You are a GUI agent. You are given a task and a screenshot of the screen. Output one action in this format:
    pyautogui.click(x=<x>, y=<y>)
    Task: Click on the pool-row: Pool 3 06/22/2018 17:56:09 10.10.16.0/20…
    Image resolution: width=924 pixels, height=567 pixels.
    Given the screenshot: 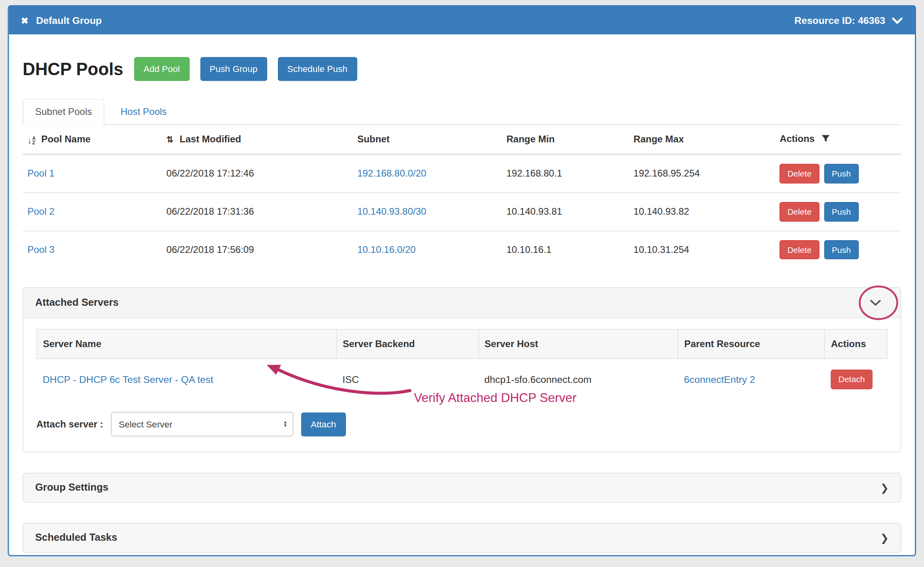 What is the action you would take?
    pyautogui.click(x=462, y=250)
    